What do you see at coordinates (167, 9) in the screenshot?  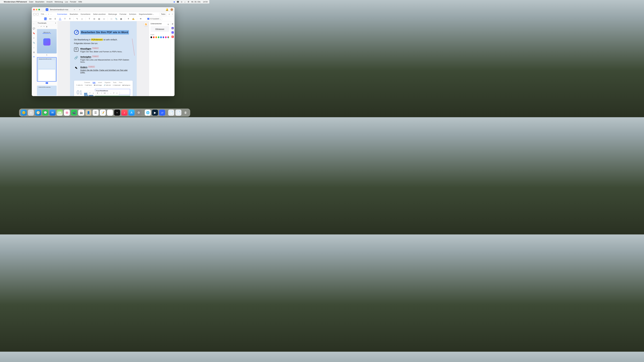 I see `notifications-icon: 🔔` at bounding box center [167, 9].